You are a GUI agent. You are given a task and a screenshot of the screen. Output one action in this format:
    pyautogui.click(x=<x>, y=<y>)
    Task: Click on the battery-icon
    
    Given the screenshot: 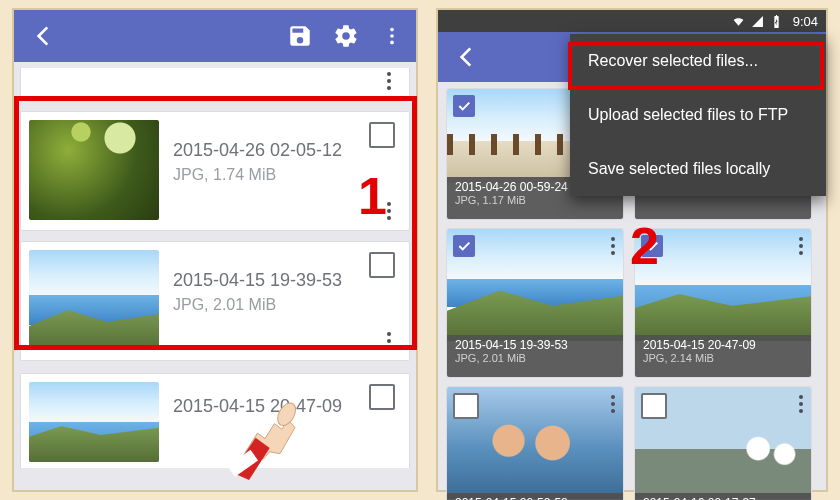 What is the action you would take?
    pyautogui.click(x=776, y=22)
    